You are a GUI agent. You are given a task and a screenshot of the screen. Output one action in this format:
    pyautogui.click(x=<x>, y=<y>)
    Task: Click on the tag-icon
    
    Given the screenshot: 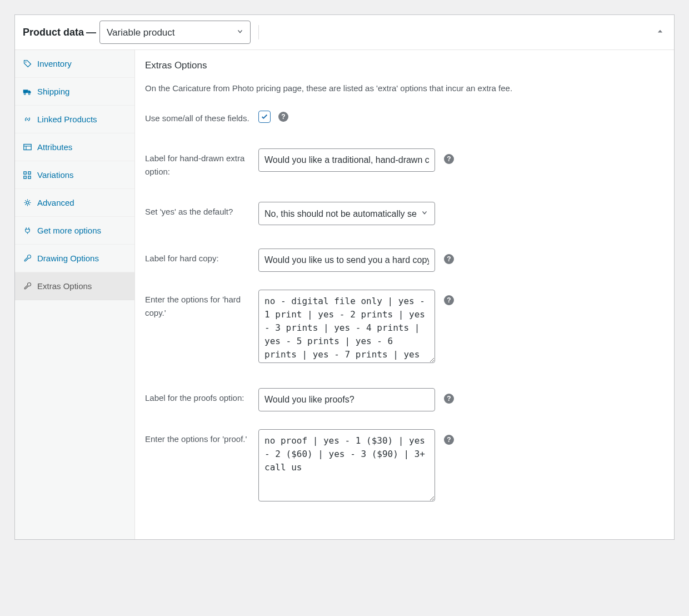 What is the action you would take?
    pyautogui.click(x=27, y=63)
    